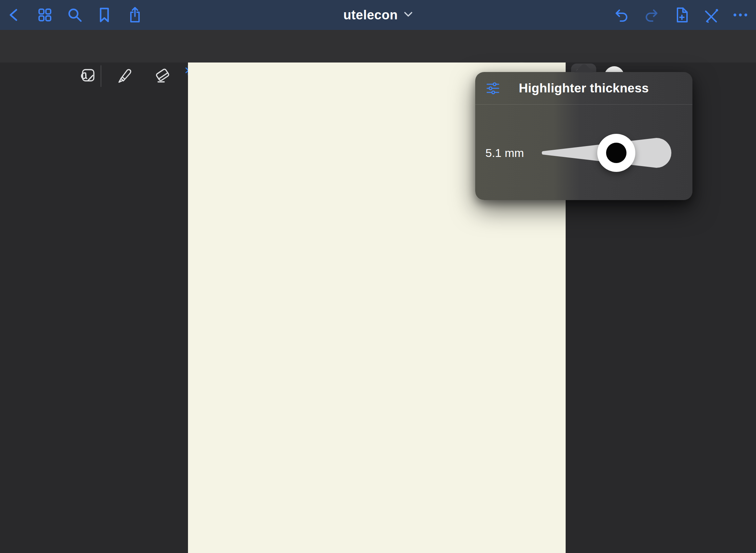 Image resolution: width=756 pixels, height=553 pixels. Describe the element at coordinates (652, 15) in the screenshot. I see `redo-button` at that location.